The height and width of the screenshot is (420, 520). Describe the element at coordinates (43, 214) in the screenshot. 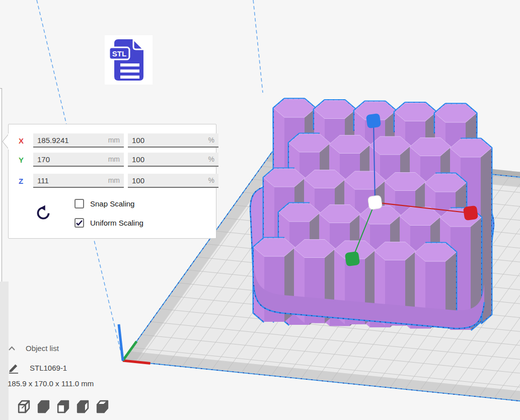

I see `reset-scale-button` at that location.